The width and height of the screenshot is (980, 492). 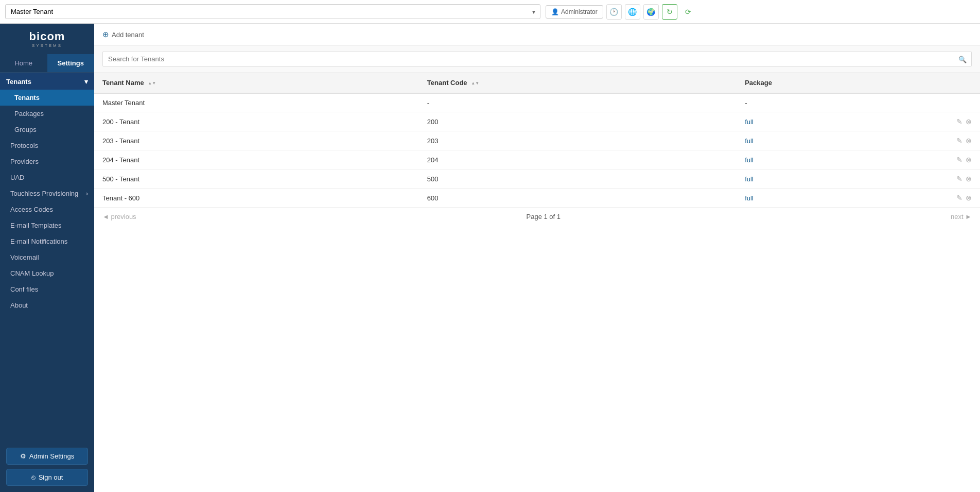 I want to click on sidebar-item-about: About, so click(x=47, y=305).